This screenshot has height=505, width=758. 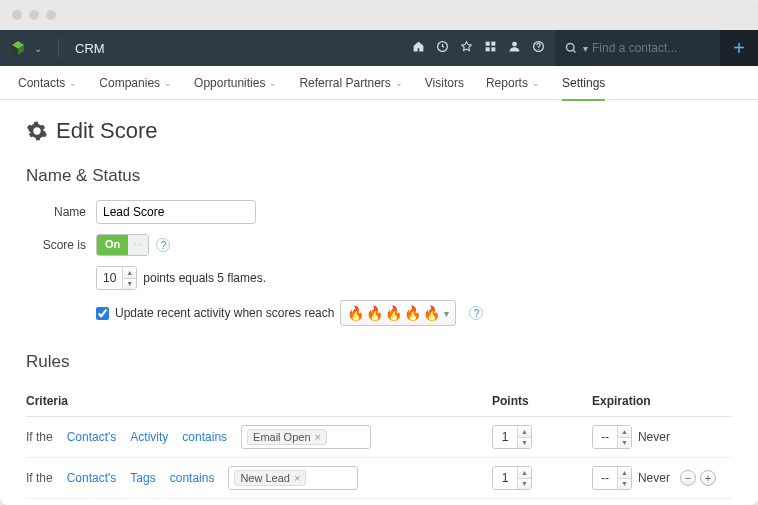 I want to click on nav-visitors: Visitors, so click(x=444, y=83).